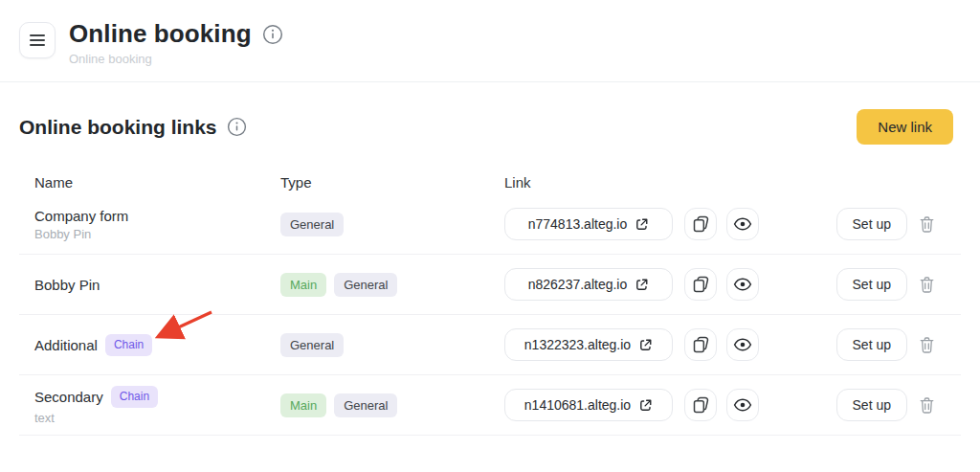 Image resolution: width=980 pixels, height=472 pixels. What do you see at coordinates (157, 234) in the screenshot?
I see `row-subtitle: Bobby Pin` at bounding box center [157, 234].